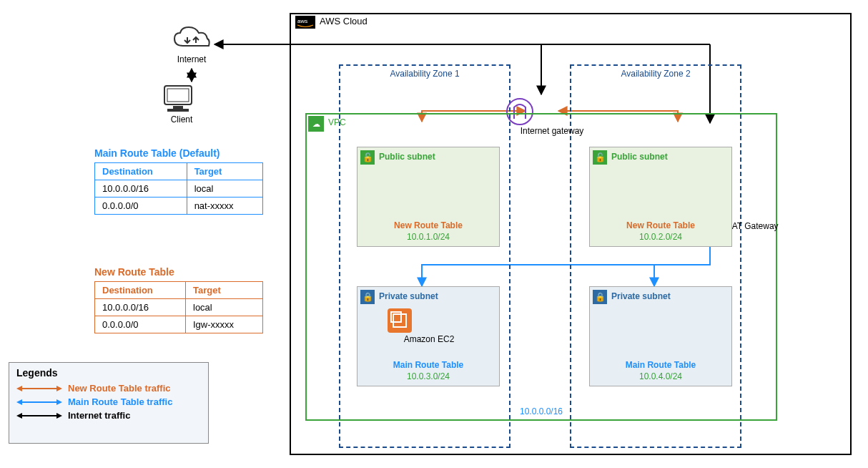 The height and width of the screenshot is (468, 868). I want to click on legend-internet: Internet traffic, so click(109, 415).